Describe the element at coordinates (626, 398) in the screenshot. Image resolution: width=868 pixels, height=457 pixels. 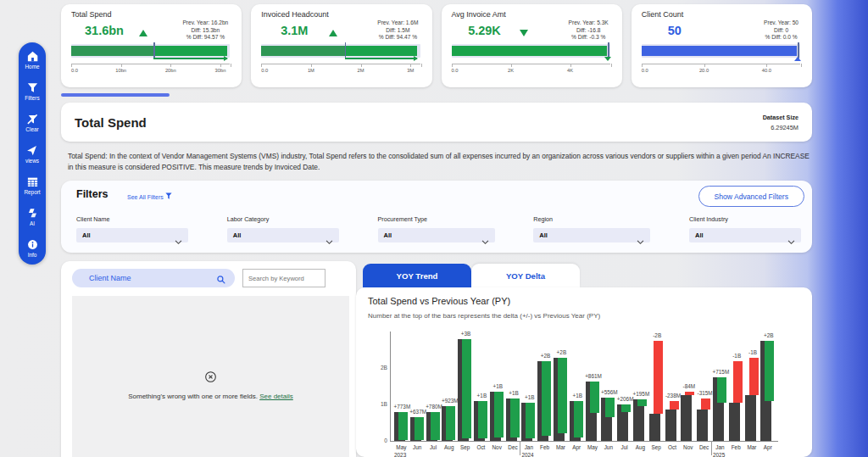
I see `chart-delta-label: +206M` at that location.